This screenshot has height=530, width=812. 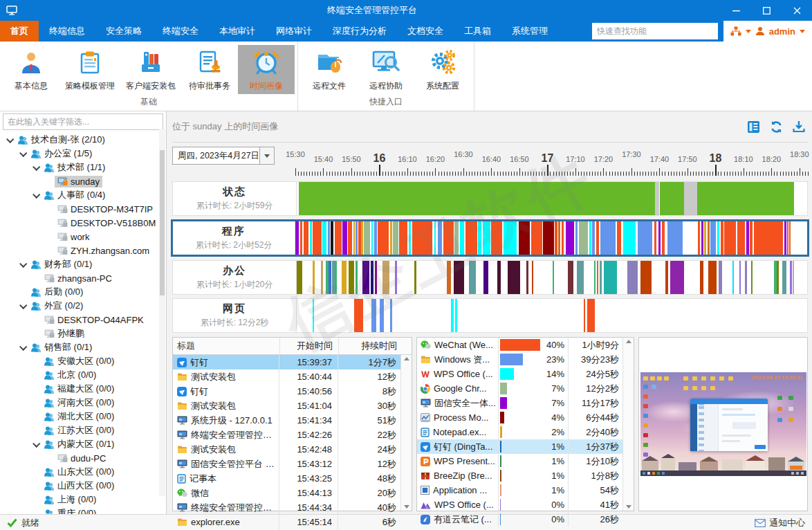 I want to click on window-table-row: 固信安全管控平台 安装15:43:1212秒, so click(x=286, y=464).